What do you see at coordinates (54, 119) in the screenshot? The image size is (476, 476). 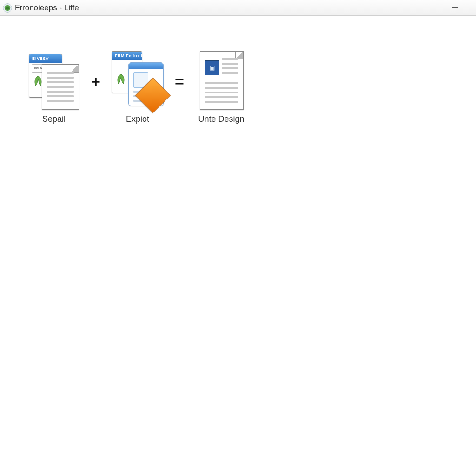 I see `tile-label: Sepail` at bounding box center [54, 119].